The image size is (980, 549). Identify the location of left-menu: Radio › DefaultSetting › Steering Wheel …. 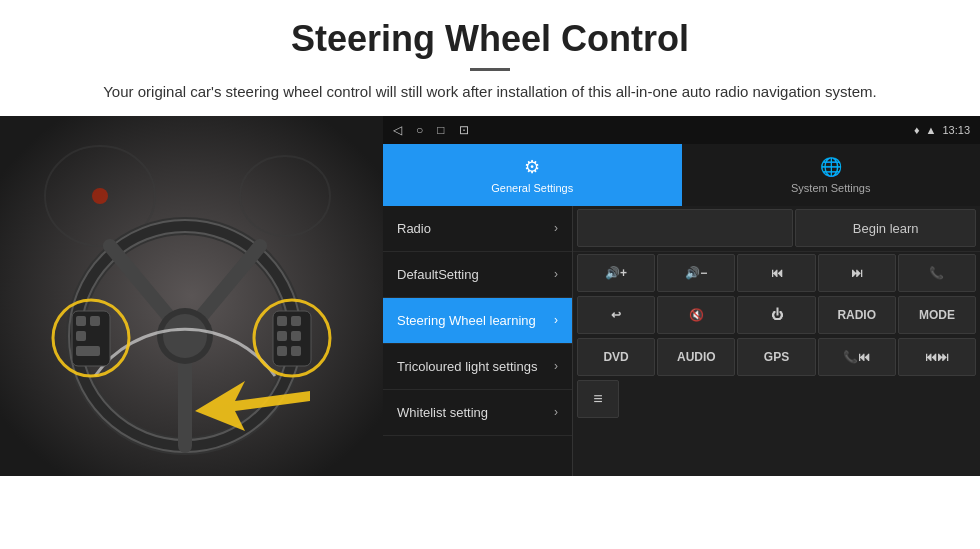
(478, 341).